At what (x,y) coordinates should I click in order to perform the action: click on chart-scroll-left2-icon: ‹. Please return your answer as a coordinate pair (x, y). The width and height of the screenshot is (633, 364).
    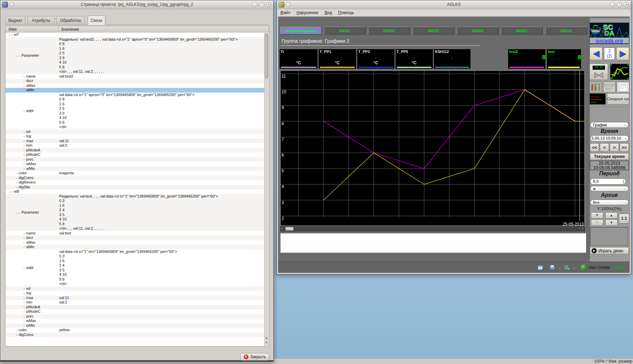
    Looking at the image, I should click on (580, 228).